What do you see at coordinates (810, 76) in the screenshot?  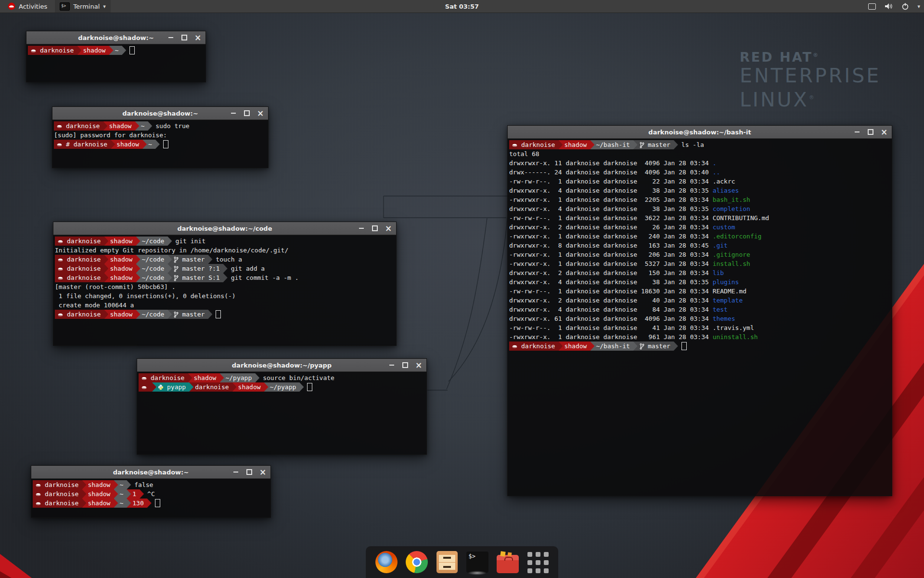 I see `logo-enterprise-line: ENTERPRISE` at bounding box center [810, 76].